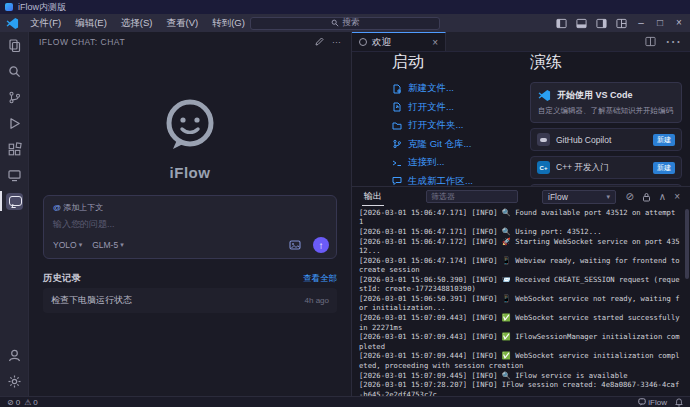  What do you see at coordinates (68, 245) in the screenshot?
I see `mode-dropdown: YOLO ▾` at bounding box center [68, 245].